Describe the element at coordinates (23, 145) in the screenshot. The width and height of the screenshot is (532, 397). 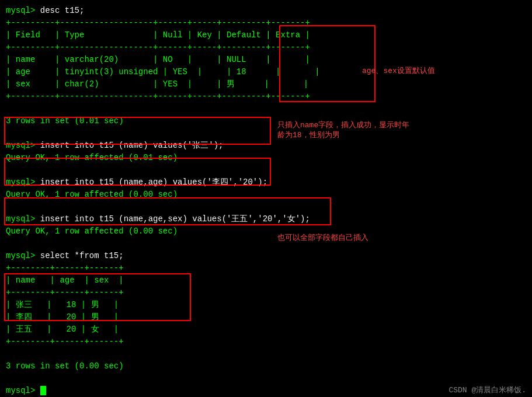
I see `prompt-insert1: mysql>` at that location.